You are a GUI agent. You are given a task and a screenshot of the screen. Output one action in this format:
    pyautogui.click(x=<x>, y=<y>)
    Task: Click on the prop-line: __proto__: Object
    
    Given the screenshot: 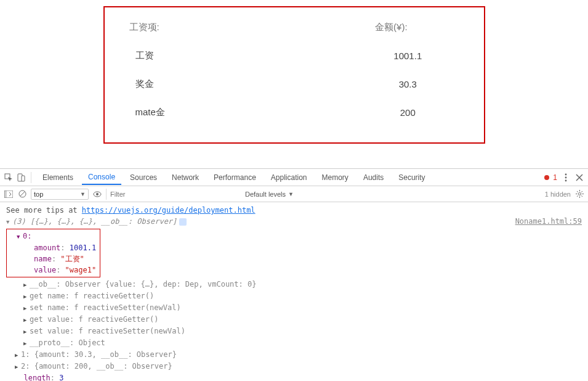 What is the action you would take?
    pyautogui.click(x=294, y=343)
    